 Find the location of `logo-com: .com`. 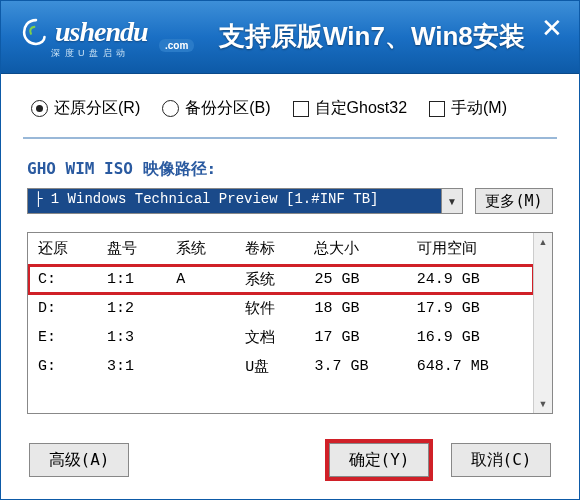

logo-com: .com is located at coordinates (176, 46).